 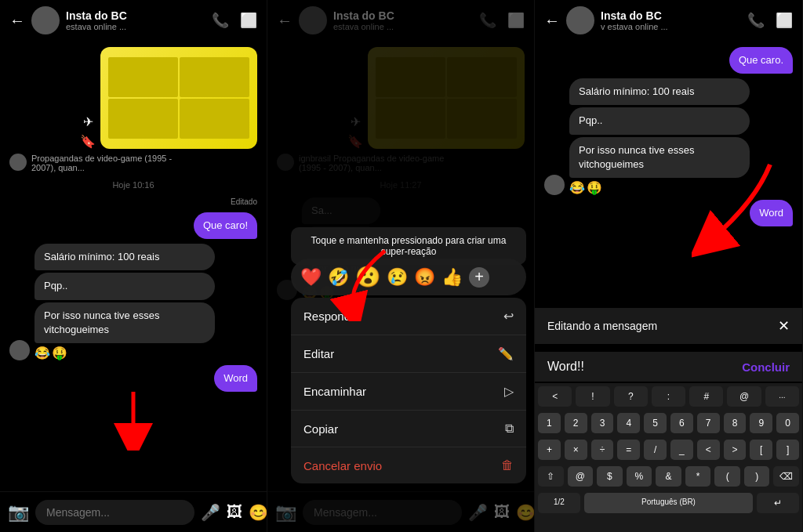 What do you see at coordinates (17, 20) in the screenshot?
I see `back-button: ←` at bounding box center [17, 20].